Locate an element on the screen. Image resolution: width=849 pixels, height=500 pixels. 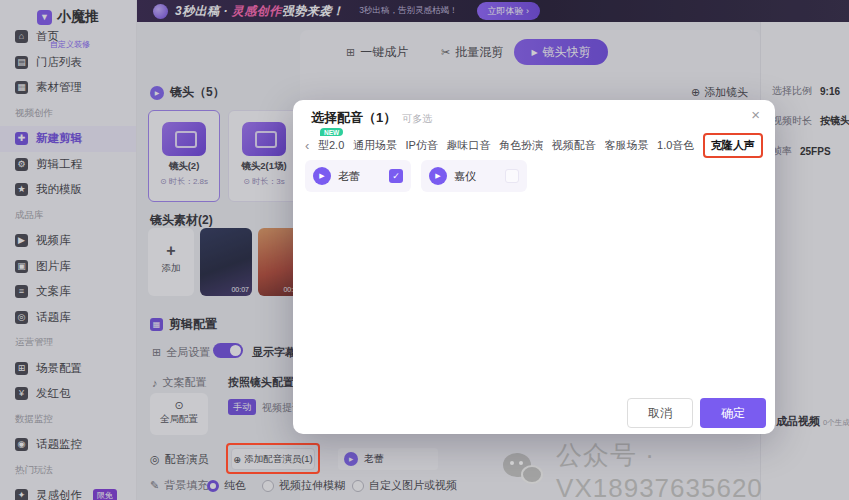
voice-name: 嘉仪 is located at coordinates (476, 176).